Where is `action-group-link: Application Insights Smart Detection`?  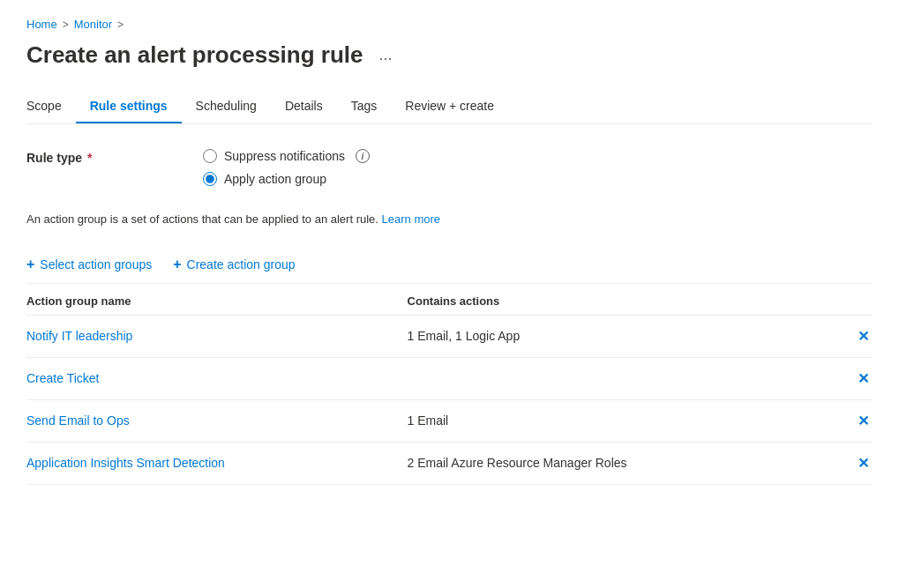
action-group-link: Application Insights Smart Detection is located at coordinates (125, 463).